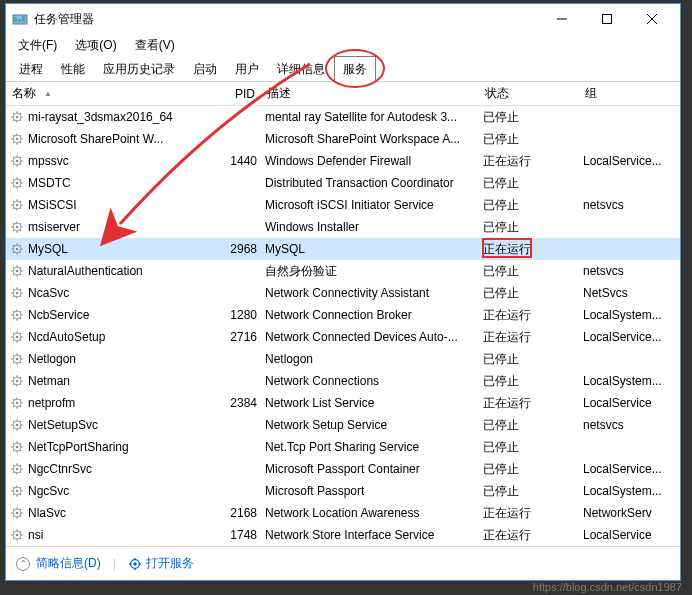 Image resolution: width=692 pixels, height=595 pixels. What do you see at coordinates (343, 205) in the screenshot?
I see `table-row: MSiSCSIMicrosoft iSCSI Initiator Service…` at bounding box center [343, 205].